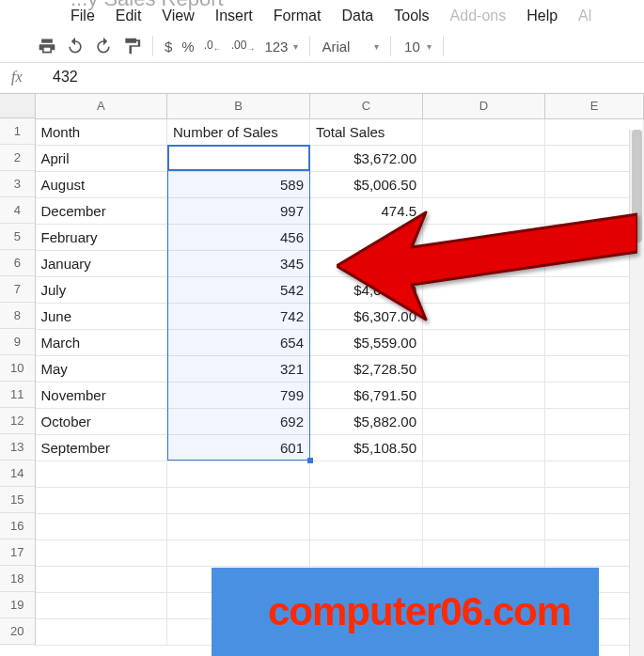 The image size is (644, 656). I want to click on cell: 432, so click(239, 158).